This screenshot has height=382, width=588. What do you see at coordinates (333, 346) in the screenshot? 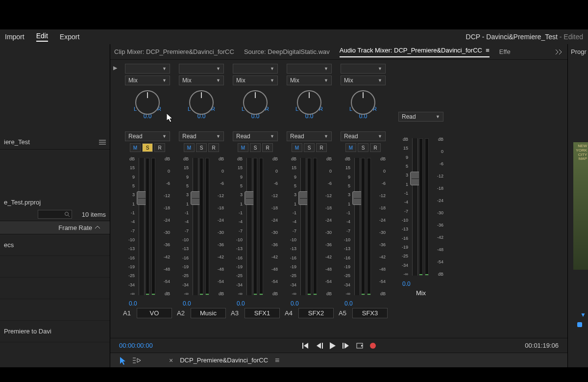
I see `play-button` at bounding box center [333, 346].